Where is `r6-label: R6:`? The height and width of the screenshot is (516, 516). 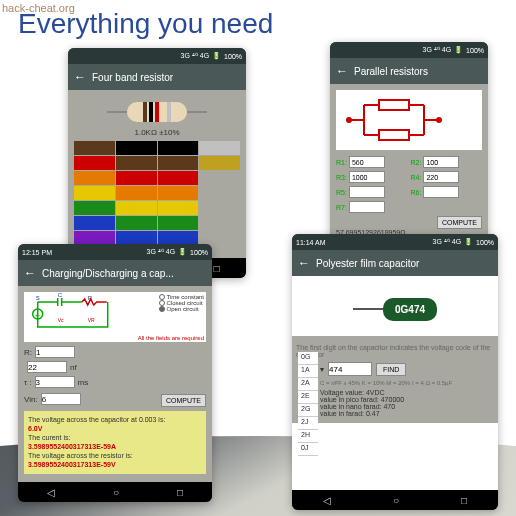
r6-label: R6: is located at coordinates (447, 192).